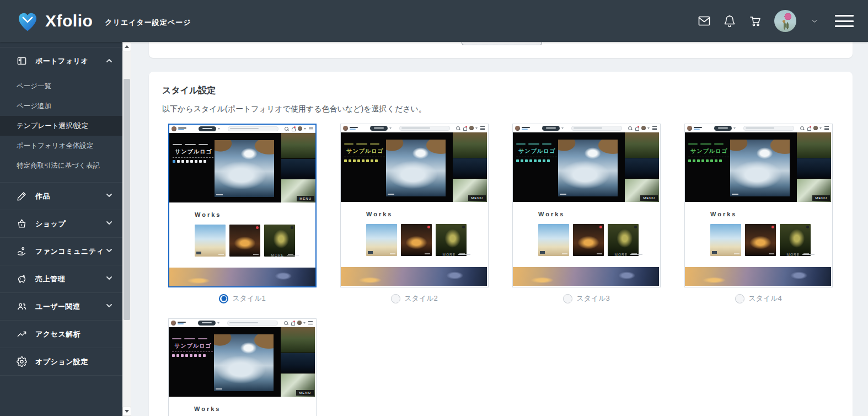  Describe the element at coordinates (502, 44) in the screenshot. I see `partial-button` at that location.